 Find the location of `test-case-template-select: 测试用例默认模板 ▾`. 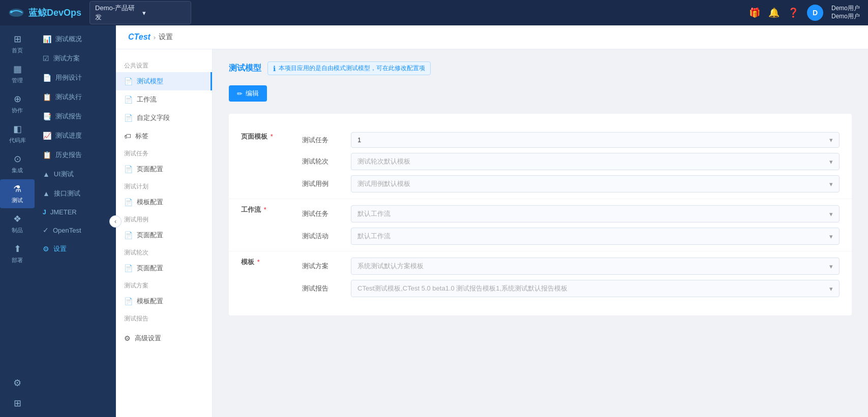

test-case-template-select: 测试用例默认模板 ▾ is located at coordinates (595, 184).